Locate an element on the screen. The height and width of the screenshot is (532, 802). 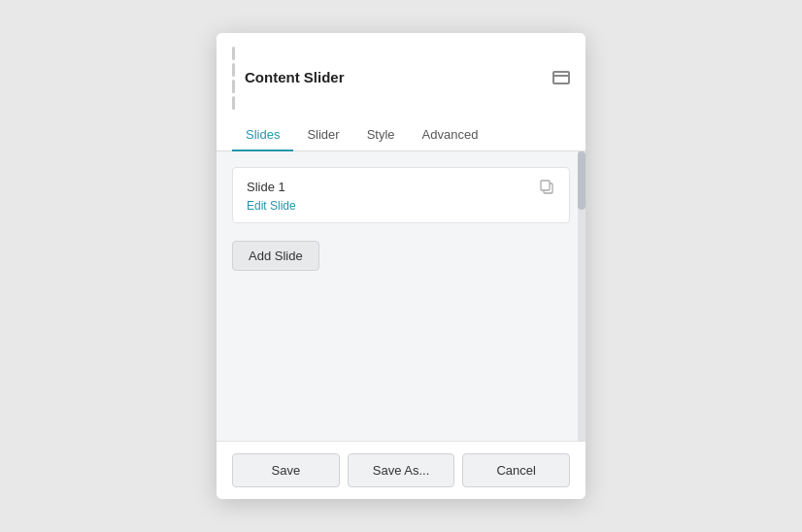
tab-slider: Slider is located at coordinates (322, 136).